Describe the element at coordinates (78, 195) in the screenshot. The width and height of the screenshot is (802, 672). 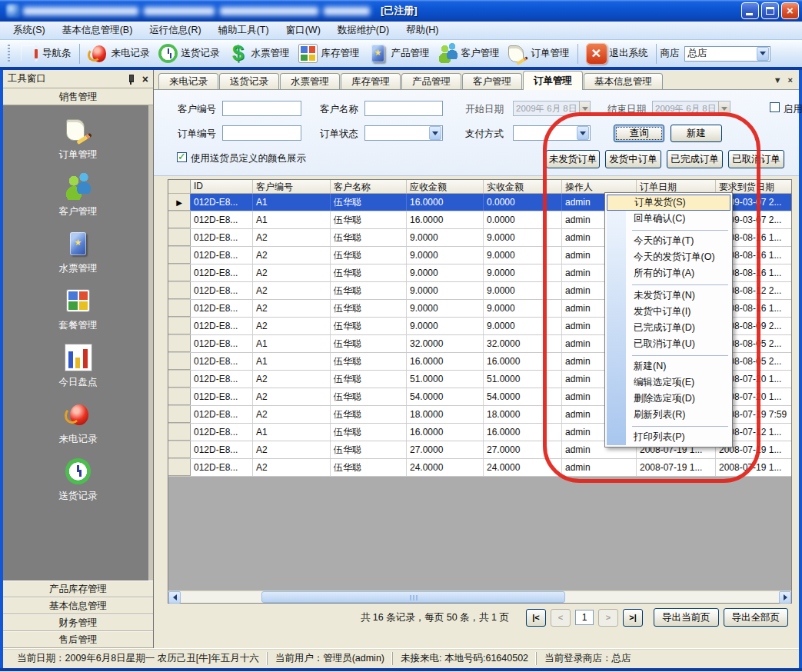
I see `sidebar-item: 客户管理` at that location.